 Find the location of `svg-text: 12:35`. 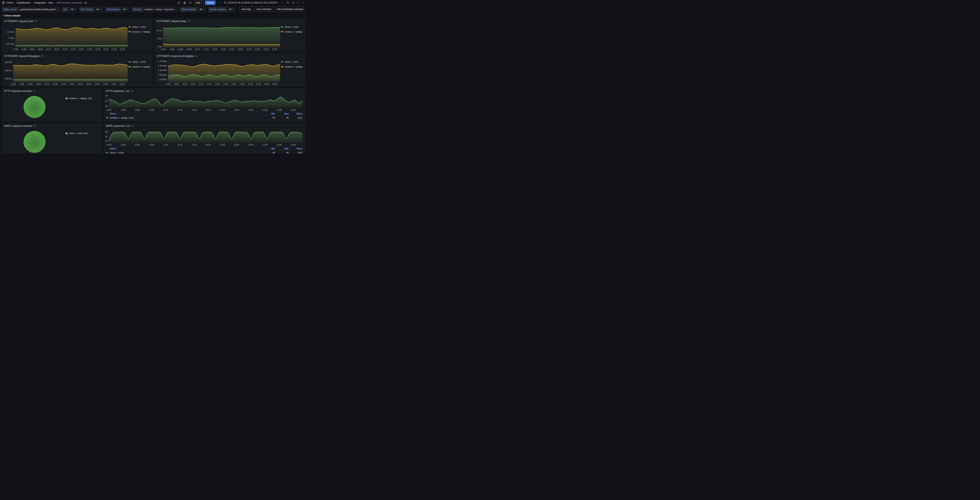

svg-text: 12:35 is located at coordinates (237, 110).